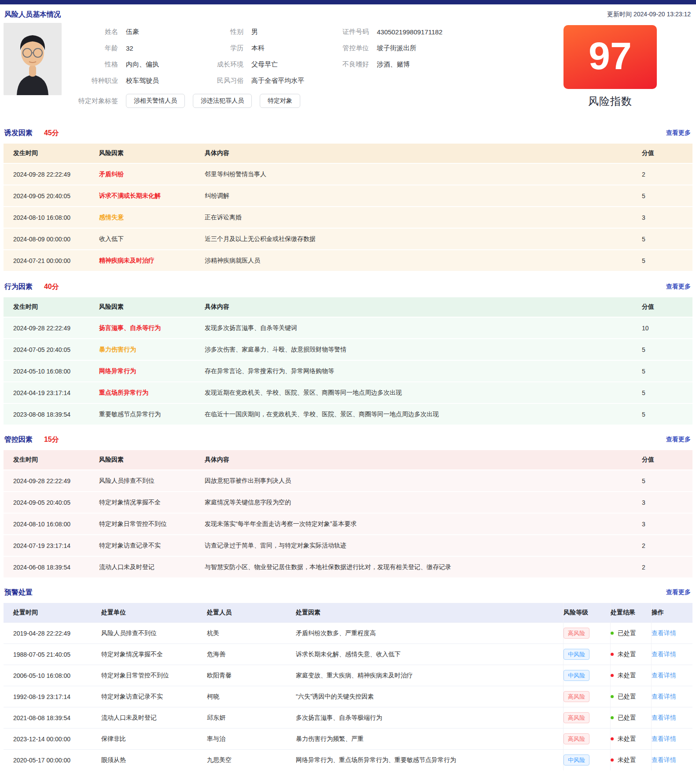  Describe the element at coordinates (672, 613) in the screenshot. I see `col-header-action: 操作` at that location.